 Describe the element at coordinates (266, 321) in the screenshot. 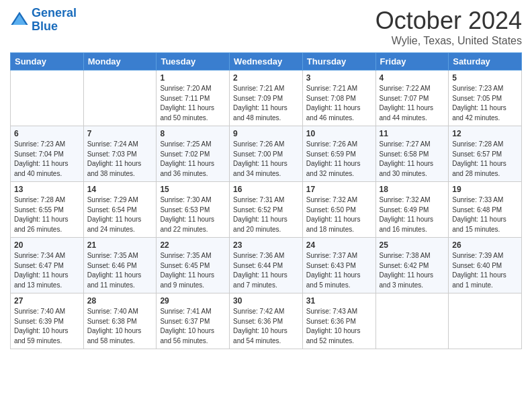

I see `calendar-cell: 30Sunrise: 7:42 AM Sunset: 6:36 PM Dayli…` at that location.